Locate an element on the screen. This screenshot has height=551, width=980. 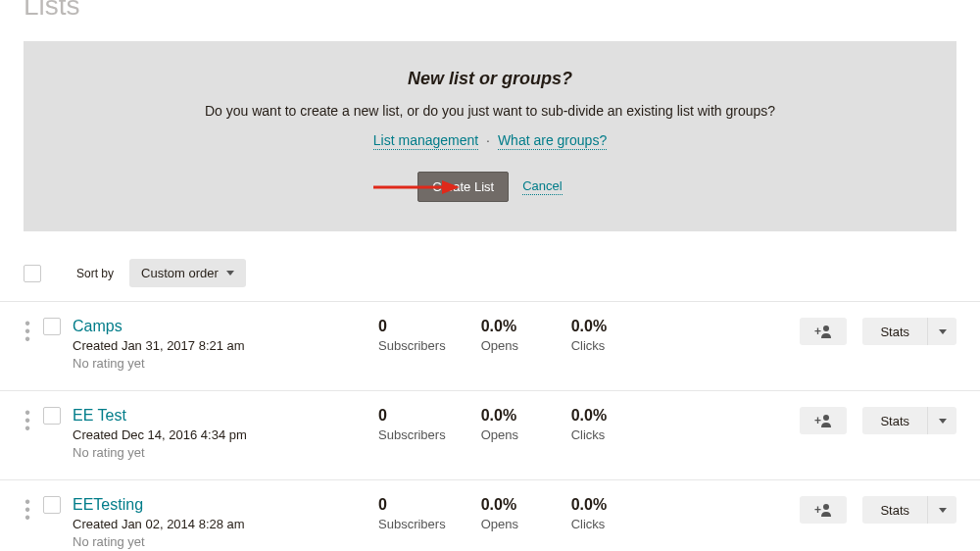
link-list-management: List management is located at coordinates (425, 141).